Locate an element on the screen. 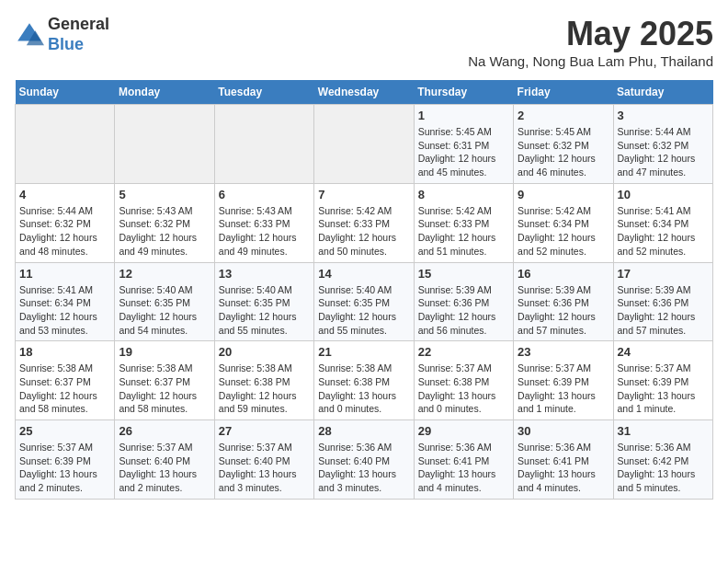  day-number: 26 is located at coordinates (164, 431).